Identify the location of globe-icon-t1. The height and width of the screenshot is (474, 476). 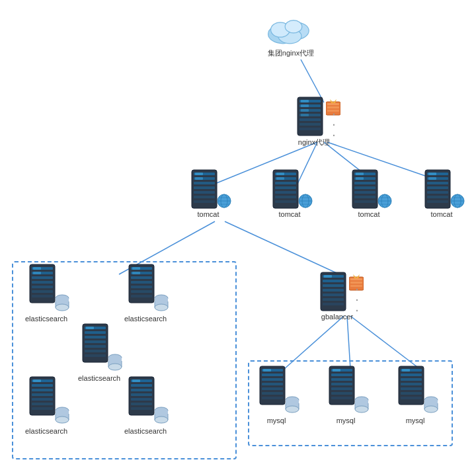
(224, 201).